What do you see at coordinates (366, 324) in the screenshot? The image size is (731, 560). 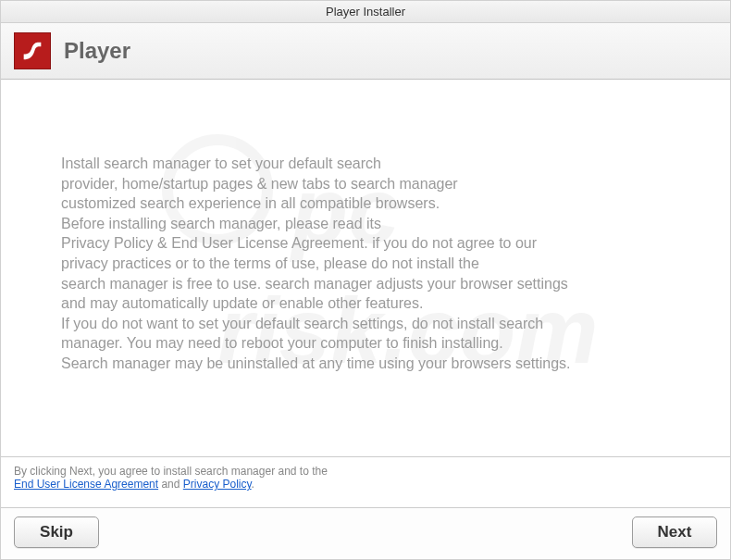 I see `text-line: If you do not want to set your default s…` at bounding box center [366, 324].